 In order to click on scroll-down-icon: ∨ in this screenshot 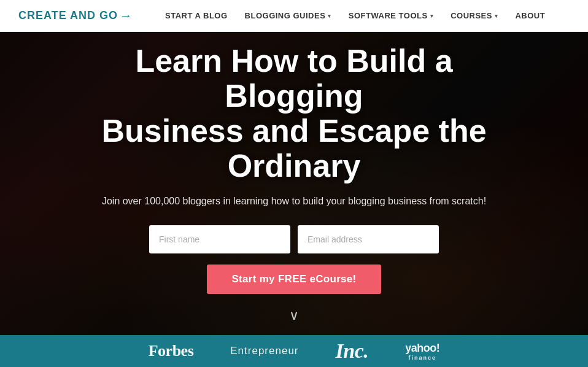, I will do `click(294, 315)`.